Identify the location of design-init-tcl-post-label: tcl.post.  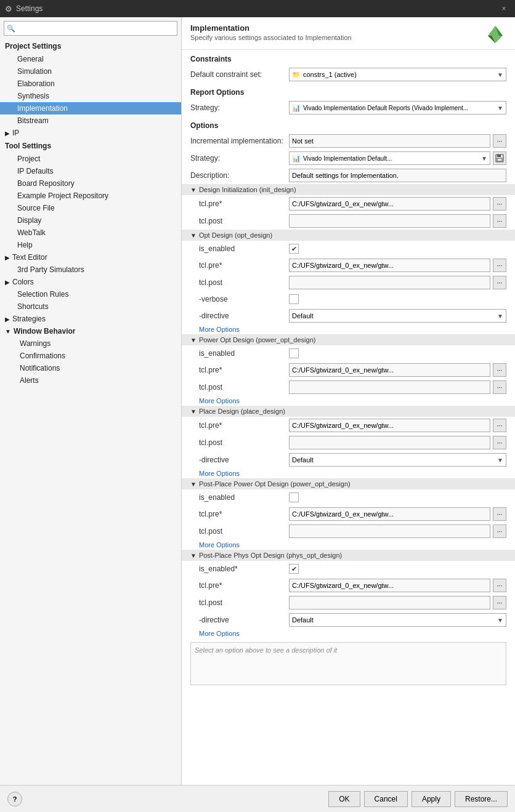
(240, 221).